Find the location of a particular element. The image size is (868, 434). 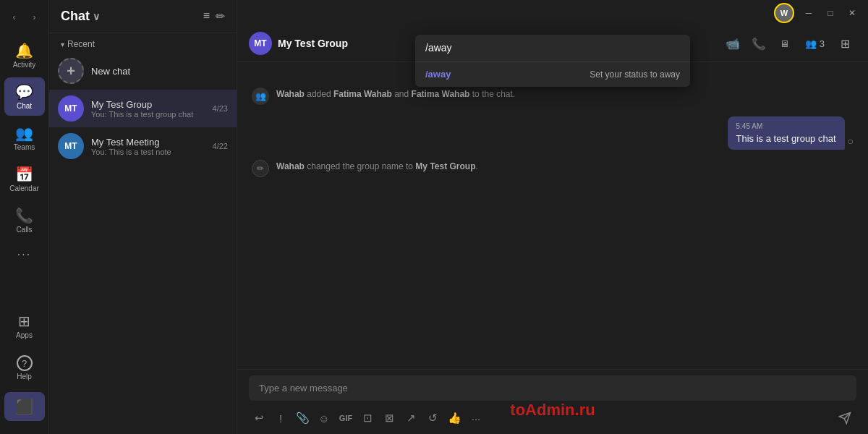

system-message-added: 👥 Wahab added Fatima Wahab and Fatima Wa… is located at coordinates (553, 95).